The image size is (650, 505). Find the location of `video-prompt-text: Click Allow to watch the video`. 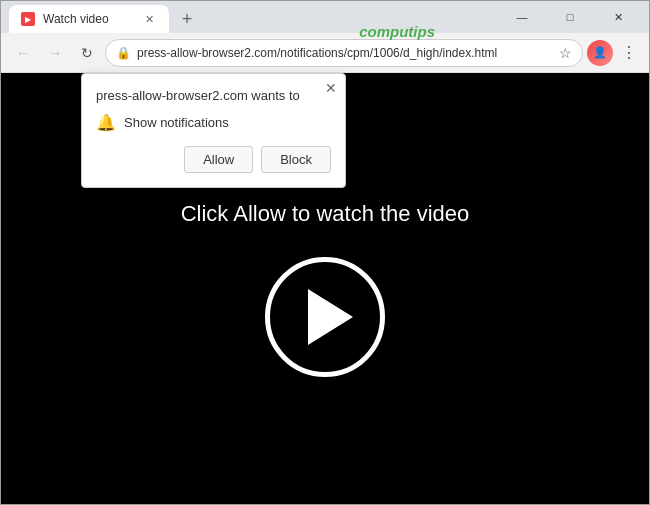

video-prompt-text: Click Allow to watch the video is located at coordinates (326, 214).